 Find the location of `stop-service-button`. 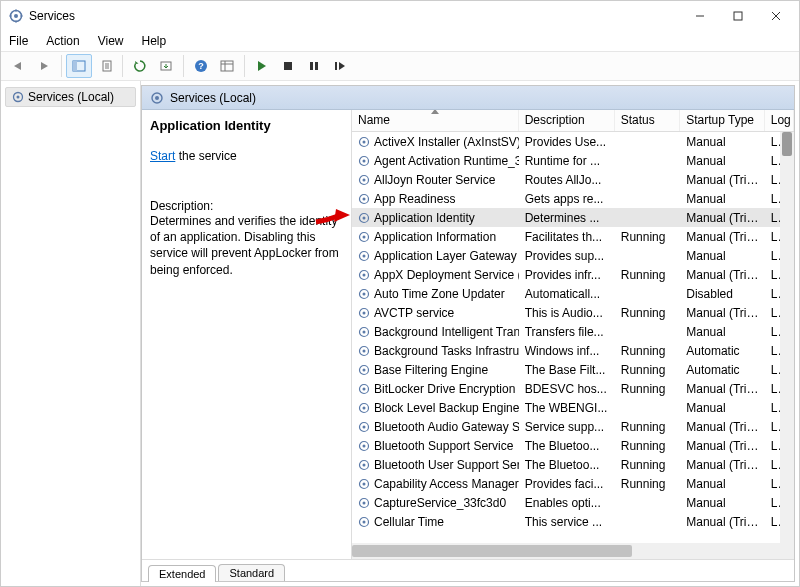

stop-service-button is located at coordinates (288, 66).